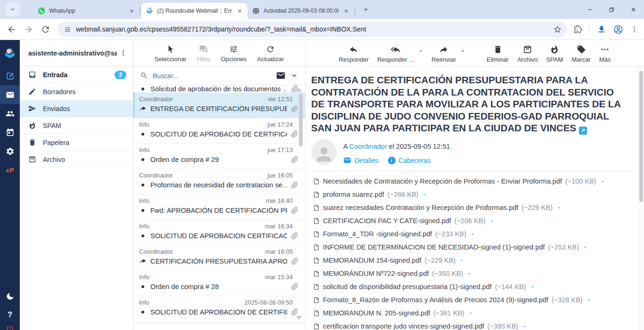 This screenshot has height=330, width=644. I want to click on browser-menu-icon, so click(635, 29).